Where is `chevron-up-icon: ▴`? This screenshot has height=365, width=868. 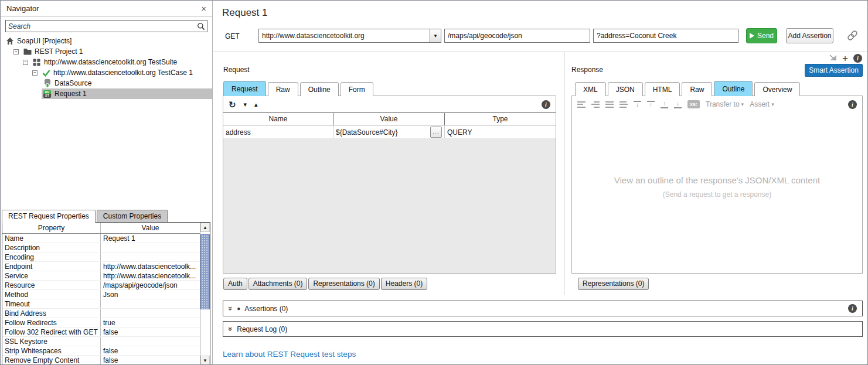
chevron-up-icon: ▴ is located at coordinates (256, 104).